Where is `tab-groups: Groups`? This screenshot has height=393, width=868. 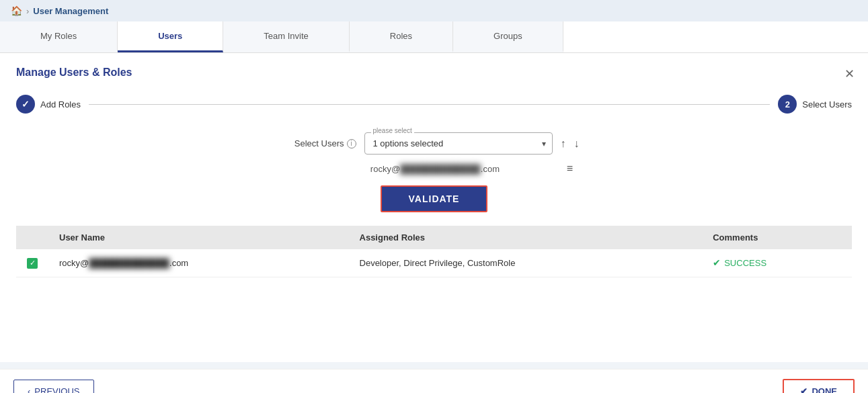
tab-groups: Groups is located at coordinates (508, 37).